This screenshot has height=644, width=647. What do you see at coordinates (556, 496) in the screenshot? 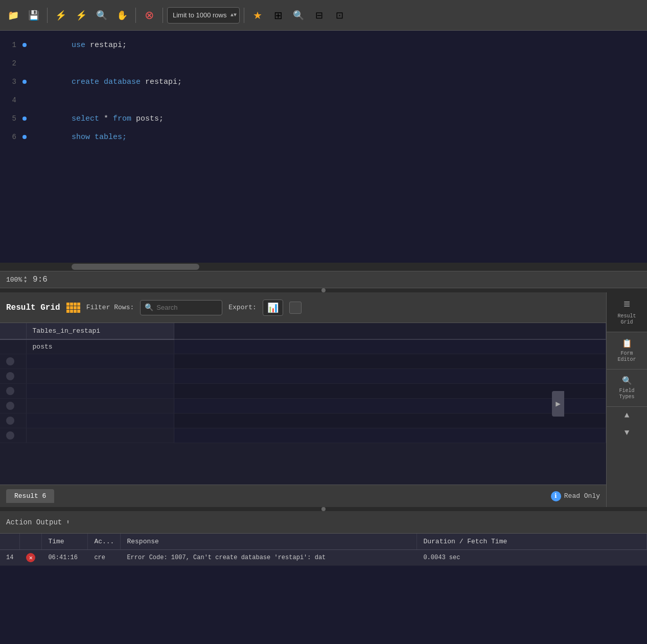
I see `readonly-icon: ℹ` at bounding box center [556, 496].